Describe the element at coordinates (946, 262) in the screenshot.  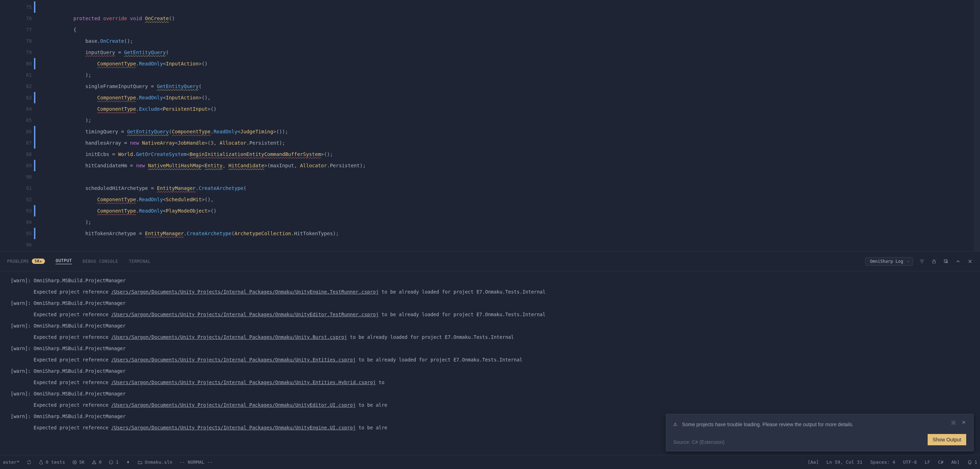
I see `clear-output-icon` at that location.